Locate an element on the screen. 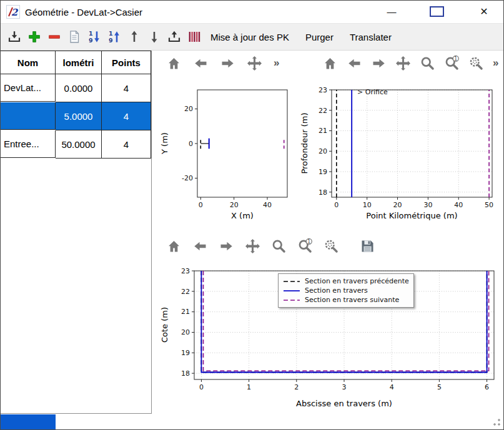 This screenshot has width=504, height=430. profile-plot-toolbar: 1» is located at coordinates (410, 63).